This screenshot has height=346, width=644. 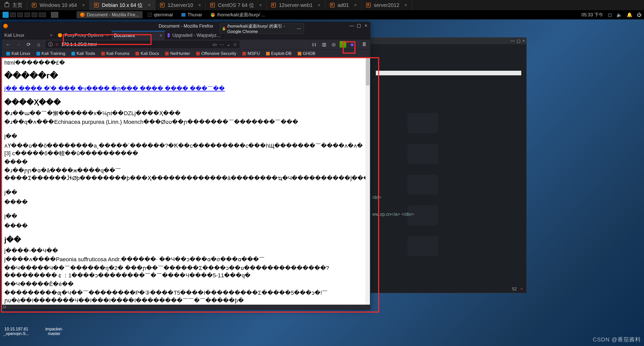 I want to click on browser-tab-foxyproxy: FoxyProxy Options ×, so click(x=83, y=35).